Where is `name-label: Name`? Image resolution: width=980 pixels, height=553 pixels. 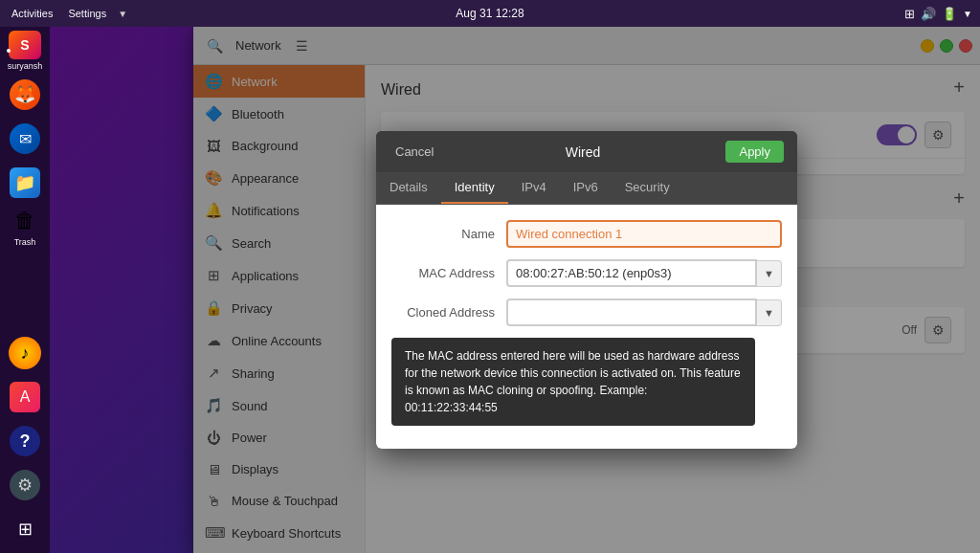 name-label: Name is located at coordinates (449, 233).